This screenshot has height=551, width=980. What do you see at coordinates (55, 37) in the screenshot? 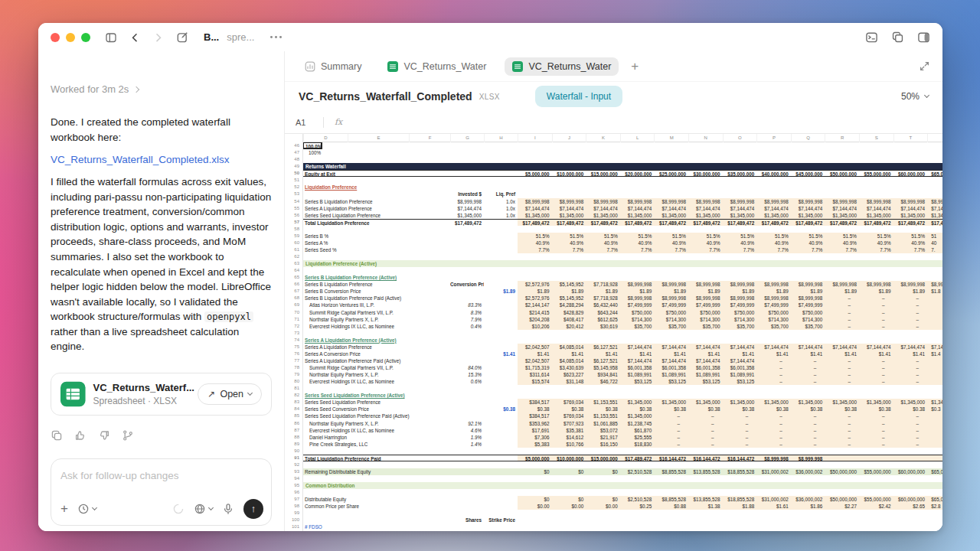
I see `close-window-button` at bounding box center [55, 37].